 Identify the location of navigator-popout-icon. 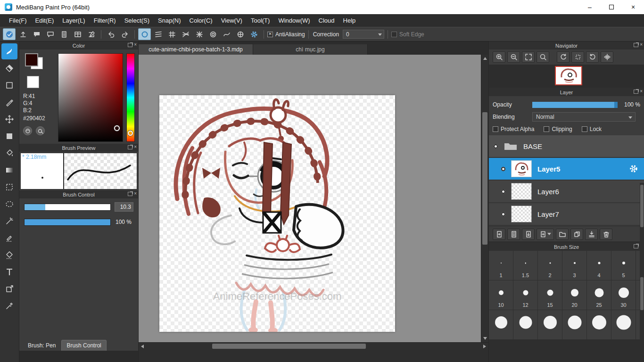
(636, 45).